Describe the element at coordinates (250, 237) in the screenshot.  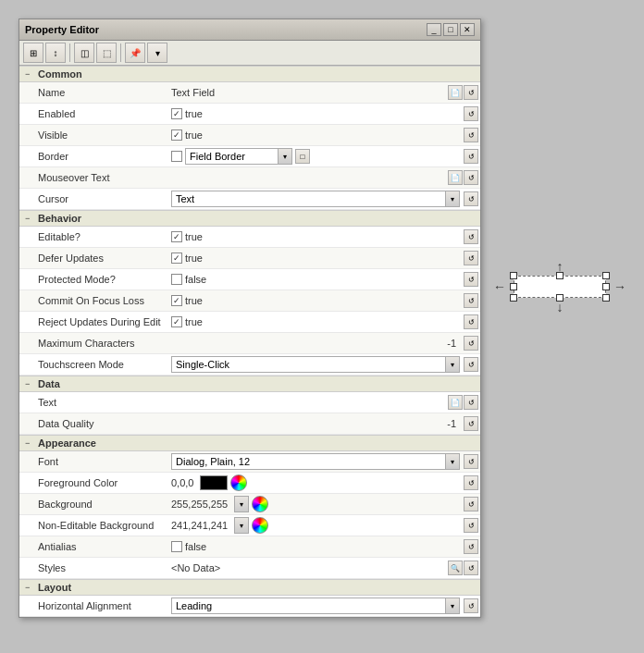
I see `prop-row-editable: Editable? true ↺` at that location.